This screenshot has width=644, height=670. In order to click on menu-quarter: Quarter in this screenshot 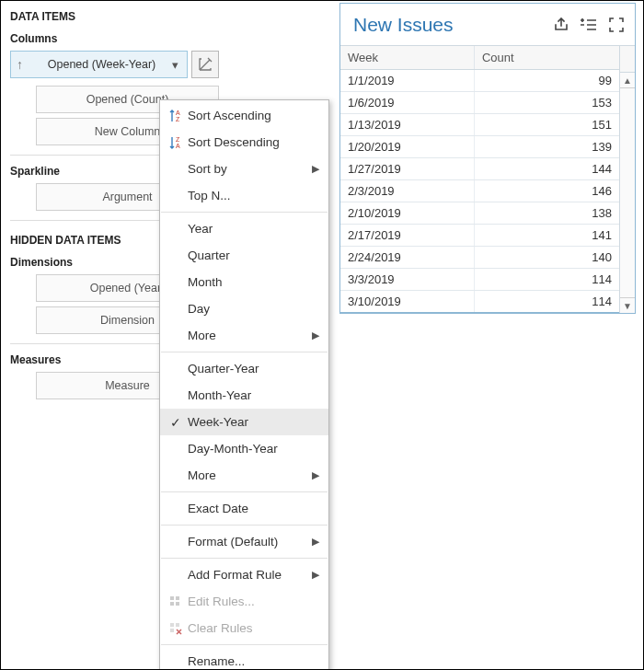, I will do `click(245, 256)`.